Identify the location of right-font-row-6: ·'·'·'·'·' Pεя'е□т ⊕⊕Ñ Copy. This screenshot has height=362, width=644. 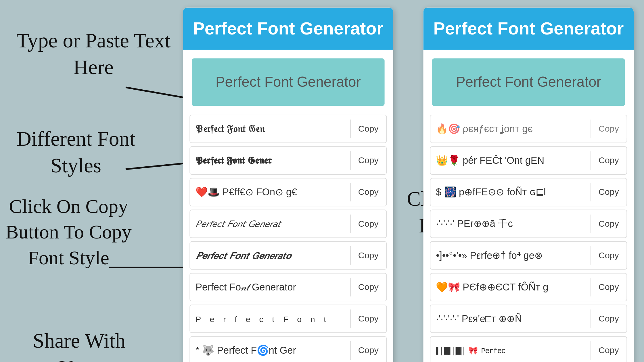
(528, 319).